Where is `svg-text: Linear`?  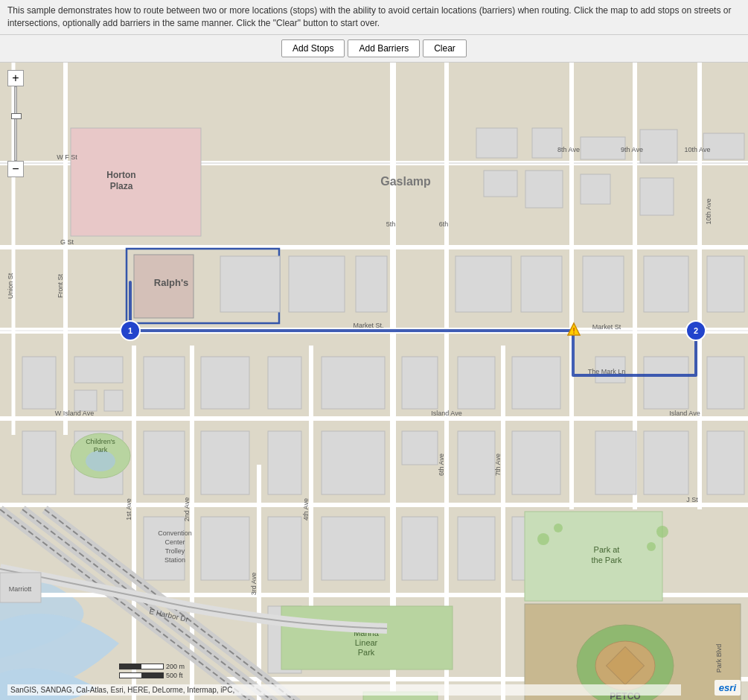 svg-text: Linear is located at coordinates (366, 643).